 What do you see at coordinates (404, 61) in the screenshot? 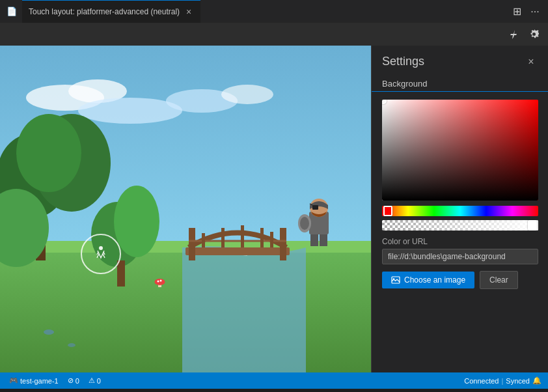
I see `settings-title: Settings` at bounding box center [404, 61].